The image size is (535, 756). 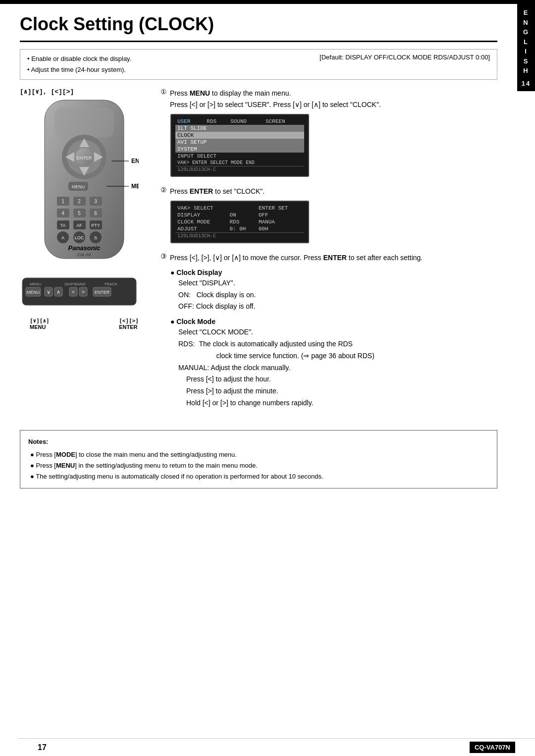 I want to click on screen-row: CLOCK MODE RDS MANUA, so click(x=240, y=222).